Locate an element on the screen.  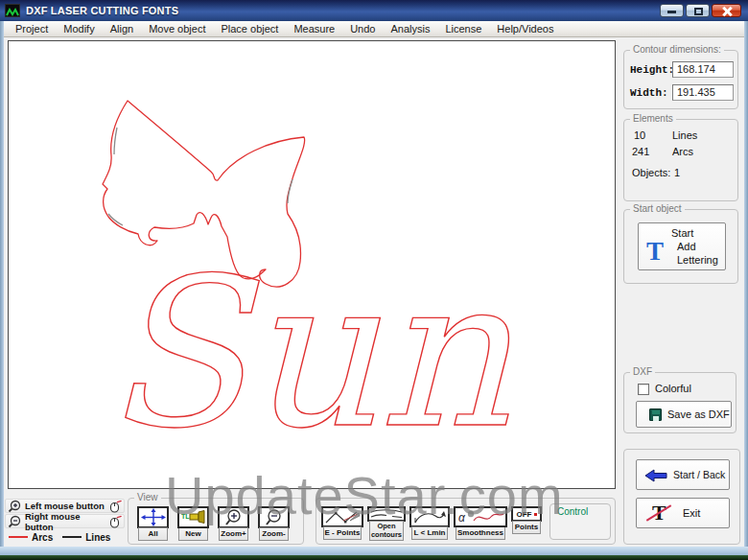
desktop-edge is located at coordinates (374, 558).